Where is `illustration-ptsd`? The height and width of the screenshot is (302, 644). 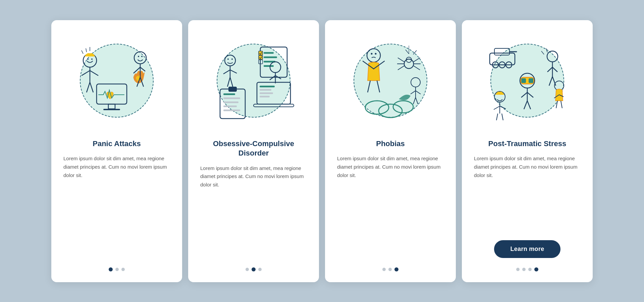
illustration-ptsd is located at coordinates (527, 81).